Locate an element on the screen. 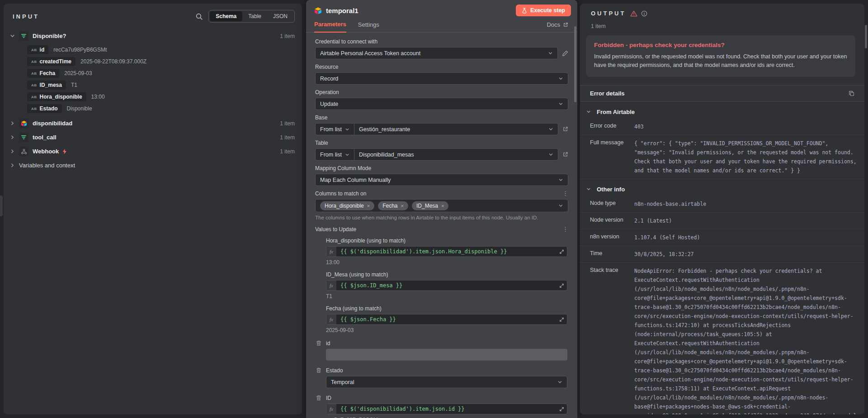  id-mesa-expression-input: fx {{ $json.ID_mesa }} is located at coordinates (447, 285).